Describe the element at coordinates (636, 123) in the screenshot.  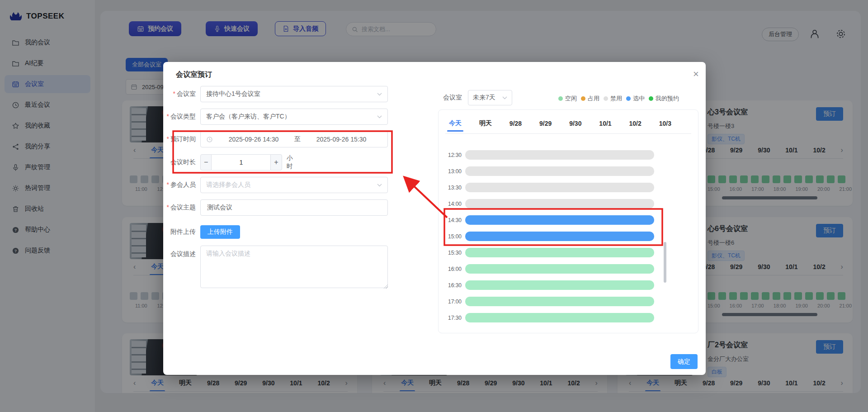
I see `day-tab-10/2: 10/2` at that location.